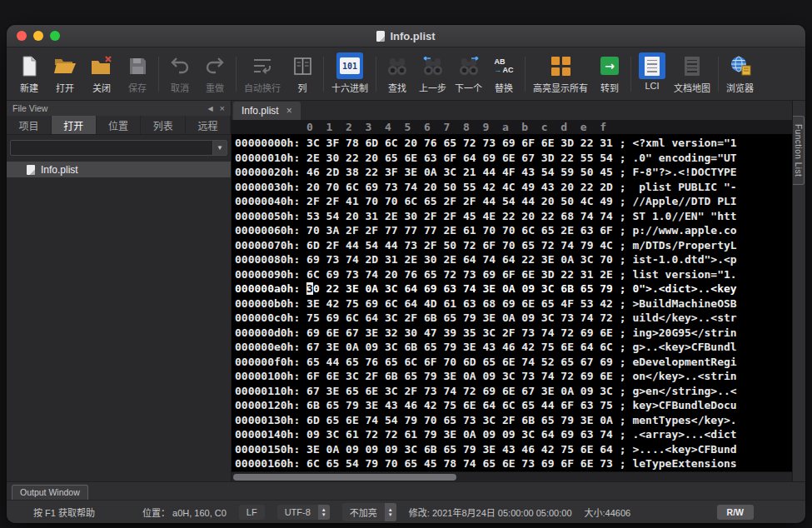 The height and width of the screenshot is (528, 812). What do you see at coordinates (271, 361) in the screenshot?
I see `hex-address: 000000f0h:` at bounding box center [271, 361].